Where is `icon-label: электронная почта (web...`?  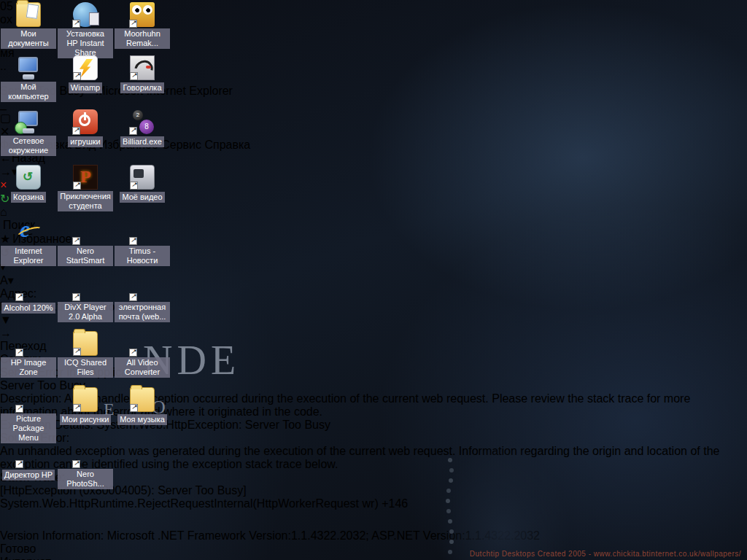
icon-label: электронная почта (web... is located at coordinates (142, 312).